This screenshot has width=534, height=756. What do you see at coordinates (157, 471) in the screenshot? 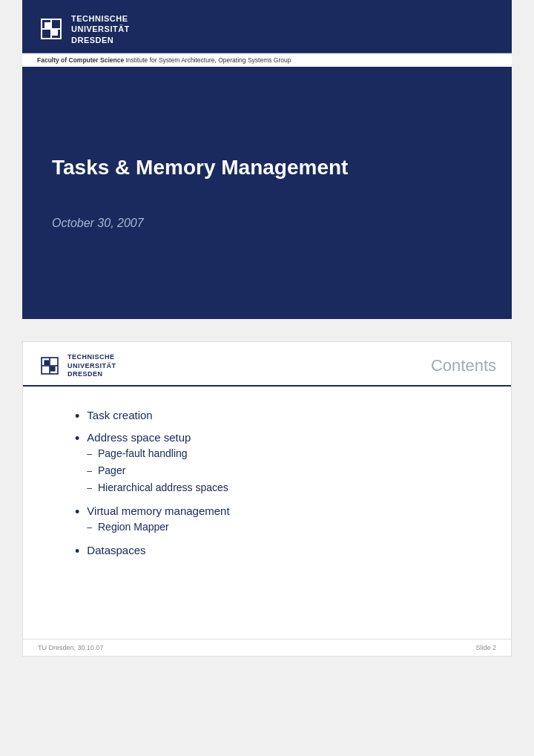
I see `list-item: – Pager` at bounding box center [157, 471].